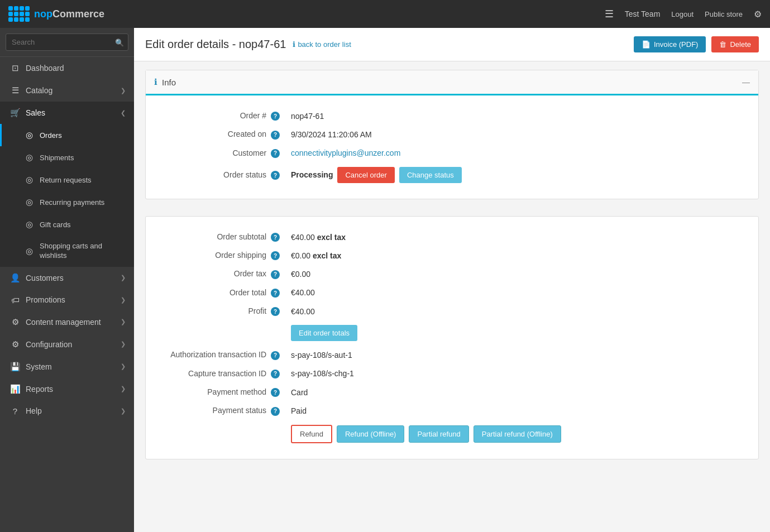 The height and width of the screenshot is (532, 770). Describe the element at coordinates (514, 175) in the screenshot. I see `status-actions: Processing Cancel order Change status` at that location.